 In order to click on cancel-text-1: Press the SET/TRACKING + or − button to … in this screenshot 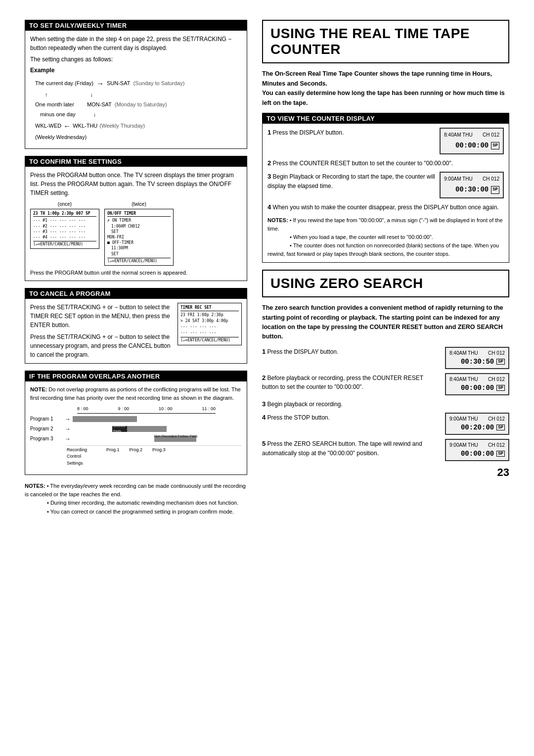, I will do `click(101, 316)`.